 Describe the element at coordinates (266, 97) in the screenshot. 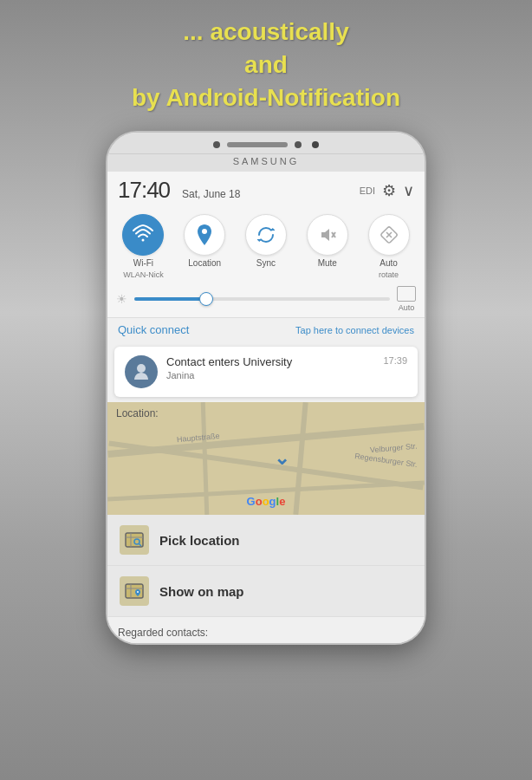

I see `header-line3: by Android-Notification` at that location.